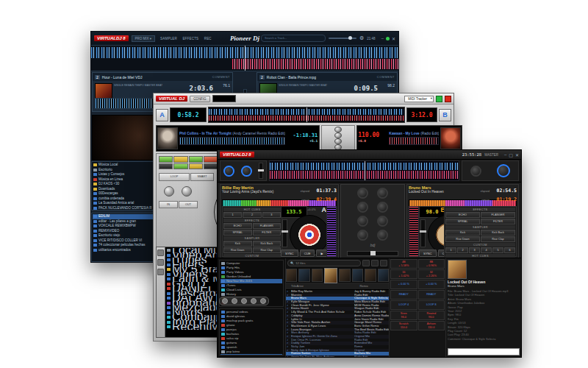 Image resolution: width=588 pixels, height=368 pixels. Describe the element at coordinates (338, 141) in the screenshot. I see `eq-mid-knob` at that location.